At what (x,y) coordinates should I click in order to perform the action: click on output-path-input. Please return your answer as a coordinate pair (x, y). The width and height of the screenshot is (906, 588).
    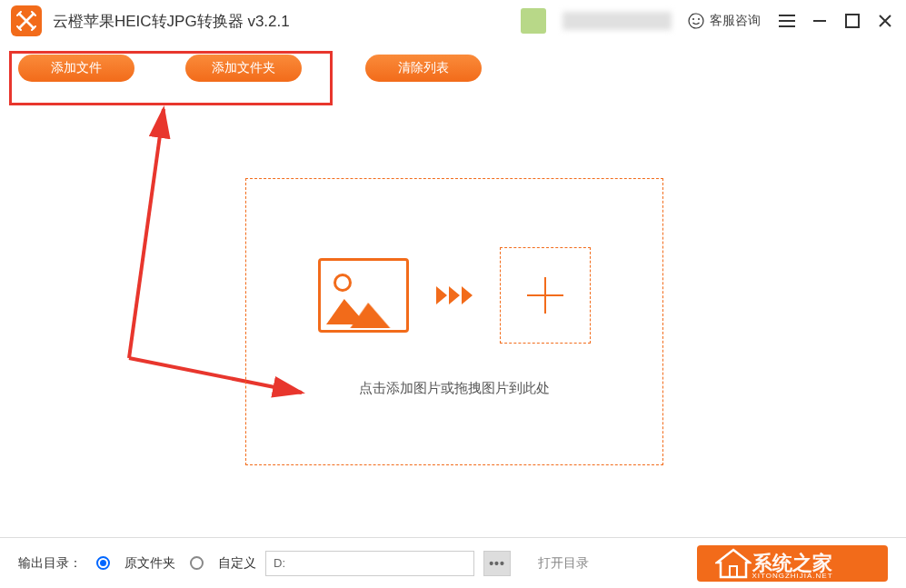
    Looking at the image, I should click on (370, 563).